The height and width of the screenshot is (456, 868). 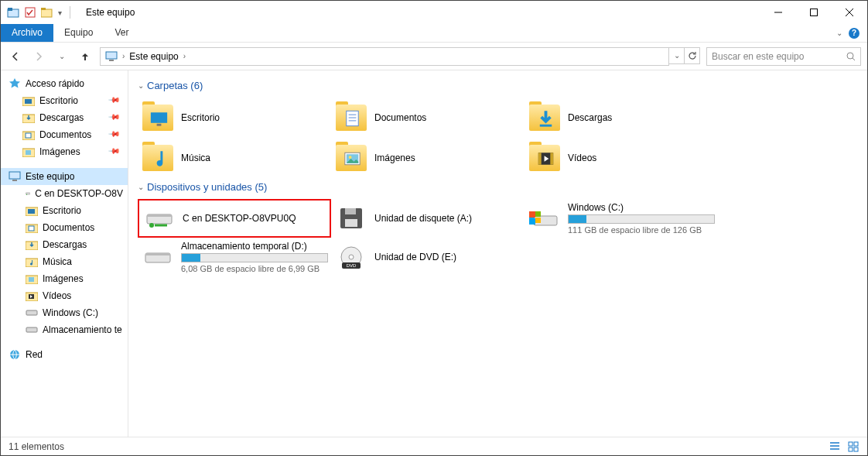 What do you see at coordinates (428, 218) in the screenshot?
I see `device-tile: Unidad de disquete (A:)` at bounding box center [428, 218].